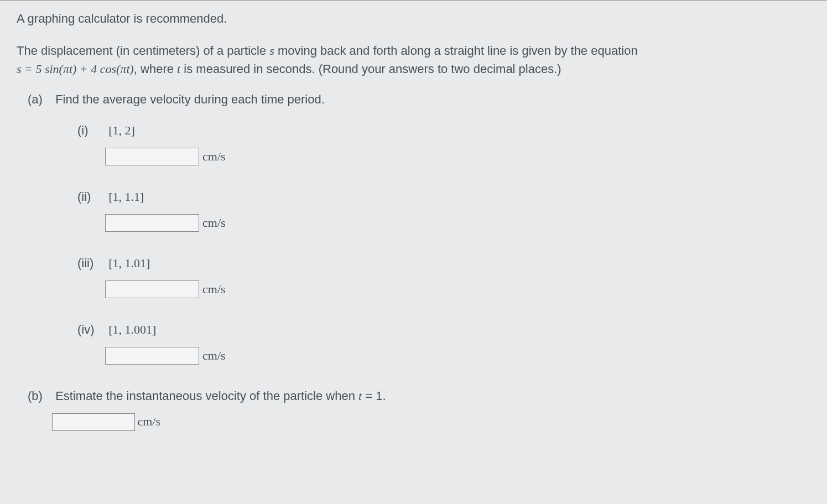  Describe the element at coordinates (190, 100) in the screenshot. I see `part-a-text: Find the average velocity during each ti…` at that location.